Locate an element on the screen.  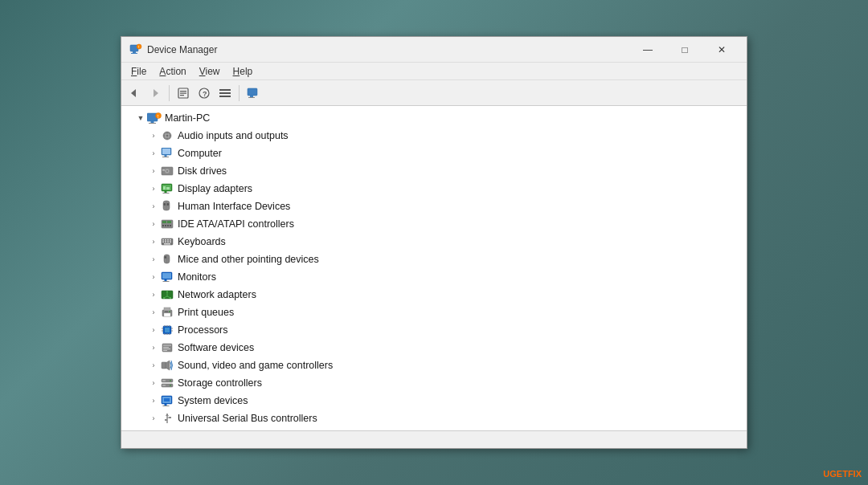
item-chevron-13: › is located at coordinates (154, 365).